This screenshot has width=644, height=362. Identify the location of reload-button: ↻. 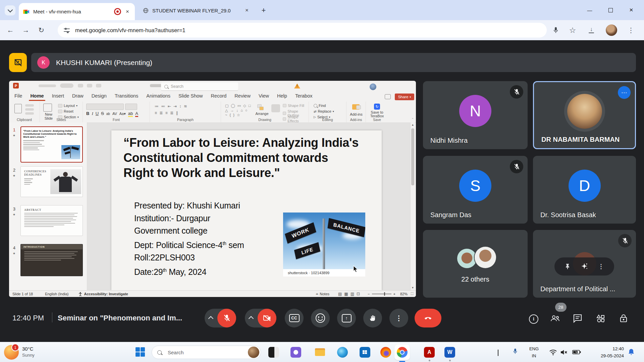
(41, 30).